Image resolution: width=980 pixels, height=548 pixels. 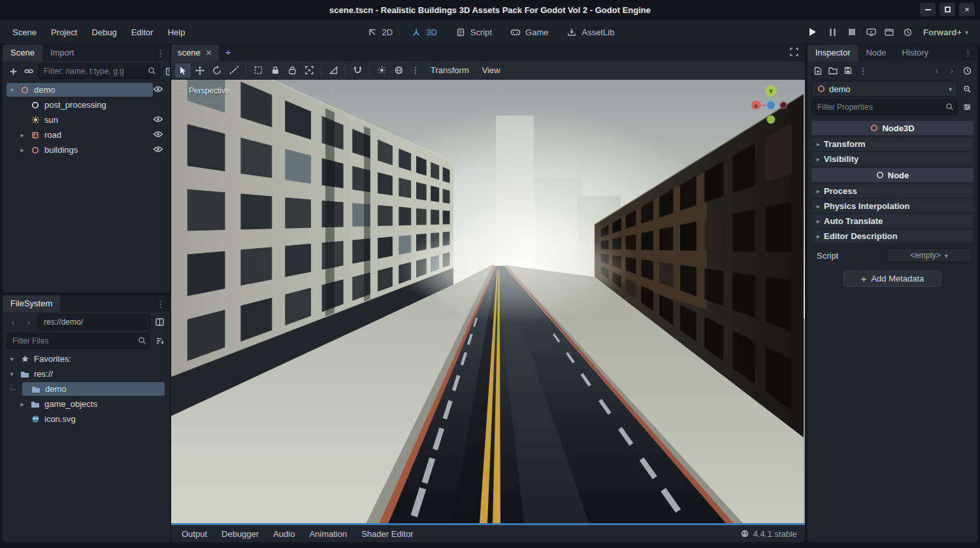 I want to click on view-more-icon: ⋮, so click(x=416, y=71).